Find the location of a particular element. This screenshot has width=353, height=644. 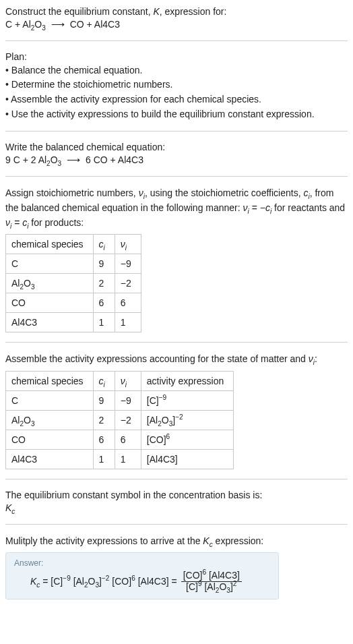

answer-equation: Kc = [C]−9 [Al2O3]−2 [CO]6 [Al4C3] = [CO… is located at coordinates (142, 581).